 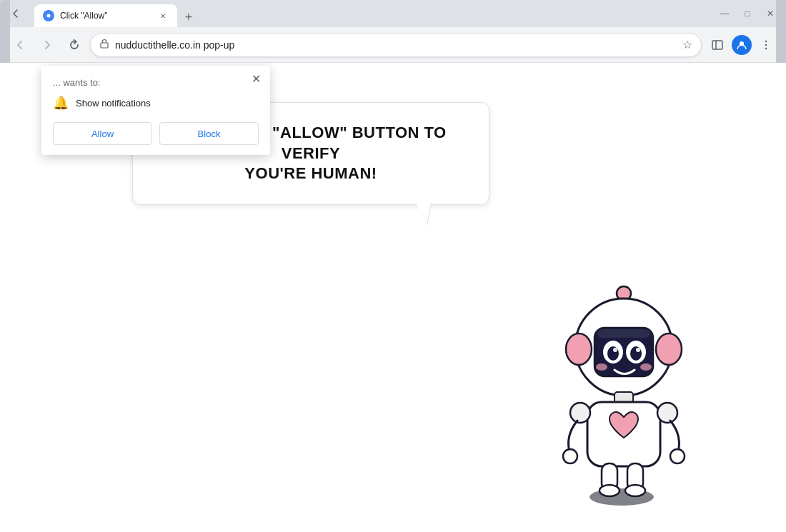 I want to click on popup-wants-to-label: ... wants to:, so click(x=156, y=83).